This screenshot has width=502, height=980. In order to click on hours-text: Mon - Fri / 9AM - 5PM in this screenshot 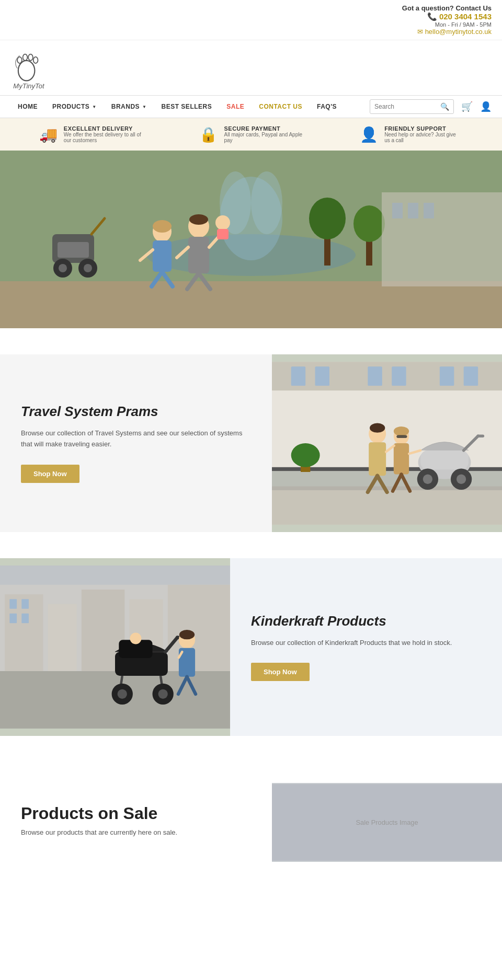, I will do `click(447, 25)`.